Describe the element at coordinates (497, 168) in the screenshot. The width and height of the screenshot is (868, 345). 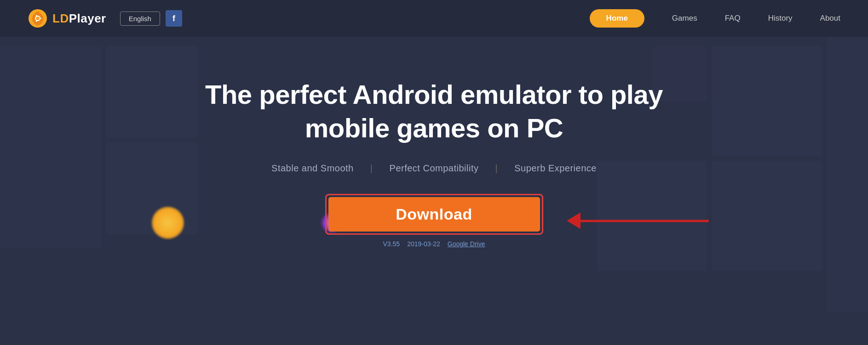
I see `subline-sep-2: |` at that location.